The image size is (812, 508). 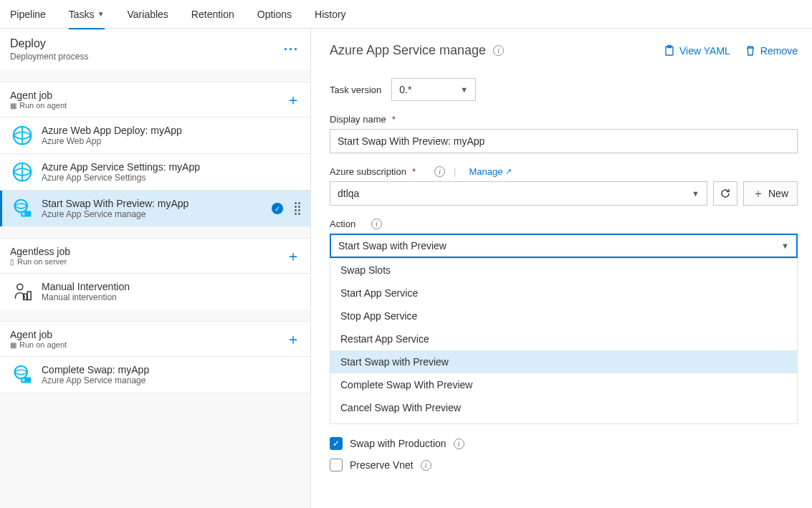 What do you see at coordinates (13, 106) in the screenshot?
I see `server-icon: ▦` at bounding box center [13, 106].